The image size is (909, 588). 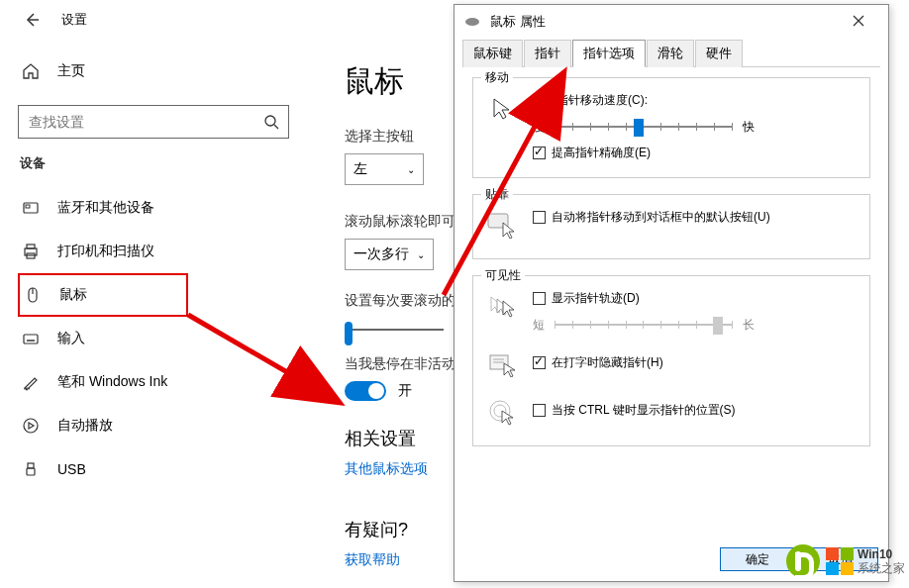 I want to click on home-label: 主页, so click(x=71, y=71).